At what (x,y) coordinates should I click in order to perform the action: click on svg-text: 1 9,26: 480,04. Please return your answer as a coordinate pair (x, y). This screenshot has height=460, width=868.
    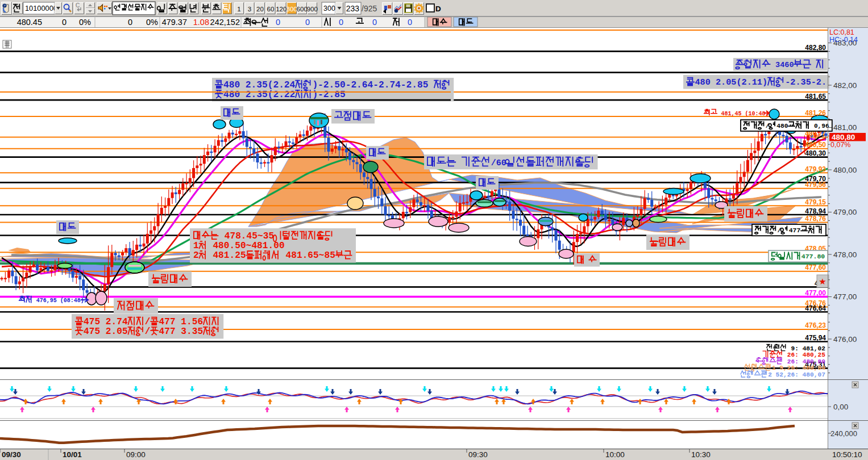
    Looking at the image, I should click on (799, 368).